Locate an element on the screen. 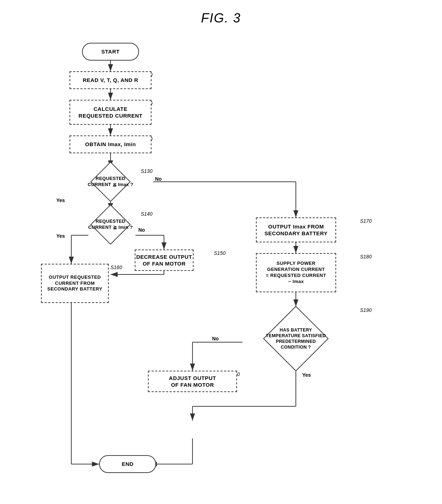  s130-no-label: No is located at coordinates (158, 179).